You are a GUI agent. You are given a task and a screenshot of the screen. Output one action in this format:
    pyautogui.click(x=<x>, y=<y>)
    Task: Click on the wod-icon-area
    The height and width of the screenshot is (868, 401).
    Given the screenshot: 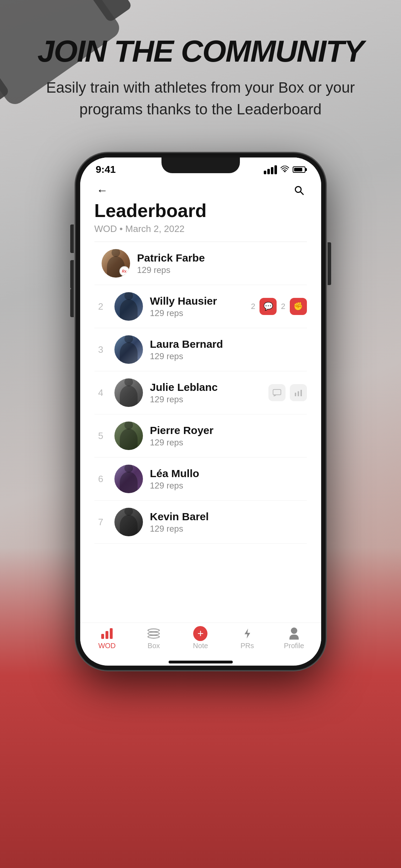 What is the action you would take?
    pyautogui.click(x=107, y=634)
    